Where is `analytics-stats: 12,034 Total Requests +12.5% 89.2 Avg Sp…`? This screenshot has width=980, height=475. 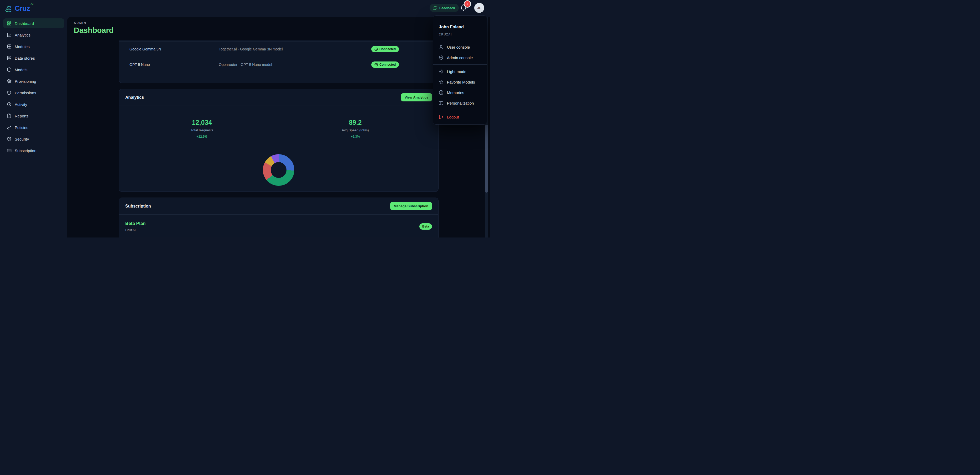
analytics-stats: 12,034 Total Requests +12.5% 89.2 Avg Sp… is located at coordinates (278, 129).